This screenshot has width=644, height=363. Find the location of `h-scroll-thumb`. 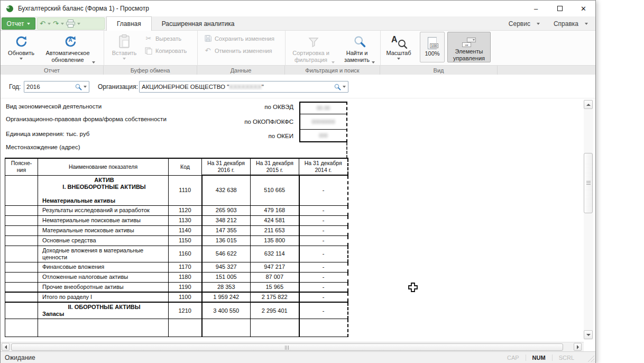

h-scroll-thumb is located at coordinates (287, 347).